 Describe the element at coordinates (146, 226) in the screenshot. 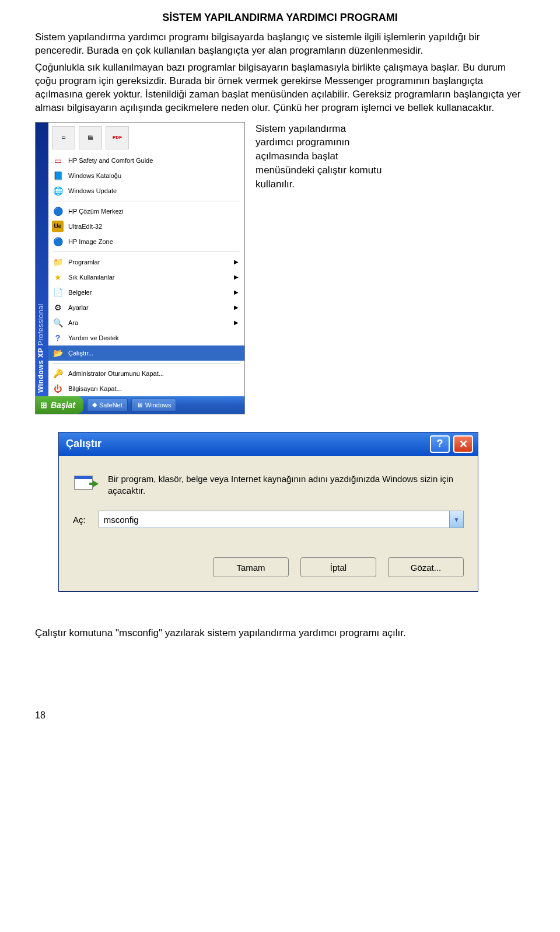

I see `menu-item-ultraedit: Ue UltraEdit-32` at that location.